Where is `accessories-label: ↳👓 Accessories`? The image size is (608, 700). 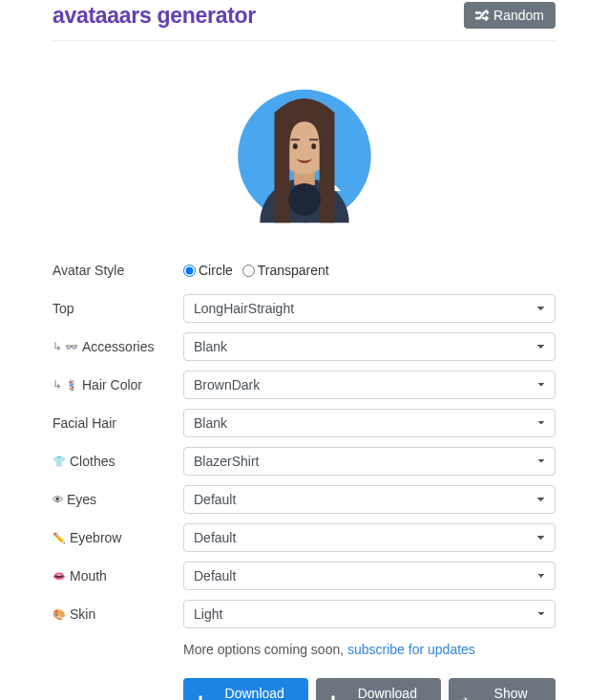 accessories-label: ↳👓 Accessories is located at coordinates (118, 347).